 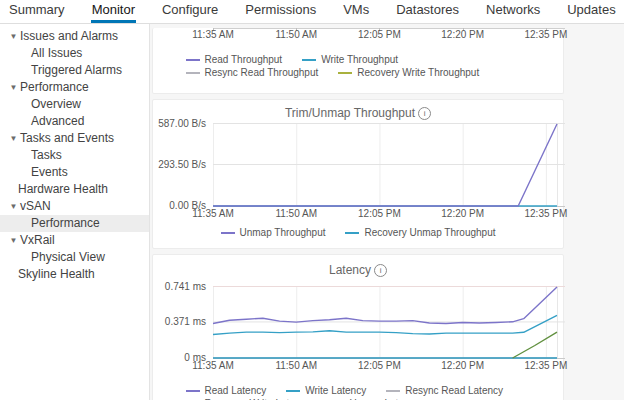 I want to click on legend-label: Read Latency, so click(x=236, y=390).